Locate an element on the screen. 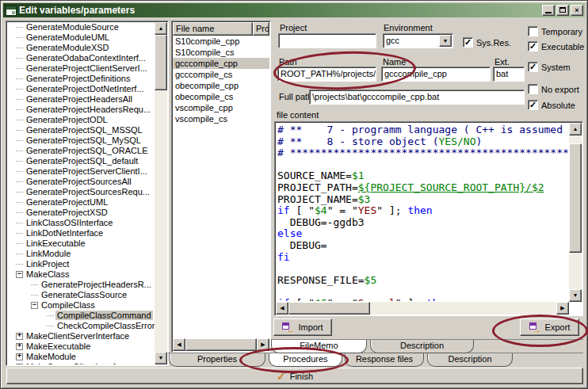 This screenshot has height=389, width=588. tree-item-makeserverclientinterf-: +MakeServerClientInterf... is located at coordinates (81, 363).